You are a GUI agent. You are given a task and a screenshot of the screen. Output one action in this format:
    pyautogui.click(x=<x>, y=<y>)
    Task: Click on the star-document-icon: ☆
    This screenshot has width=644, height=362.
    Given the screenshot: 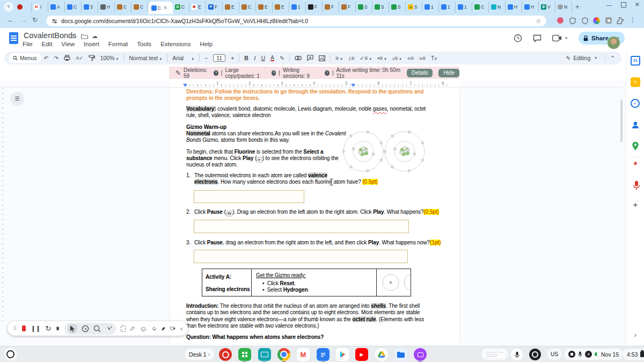 What is the action you would take?
    pyautogui.click(x=74, y=37)
    